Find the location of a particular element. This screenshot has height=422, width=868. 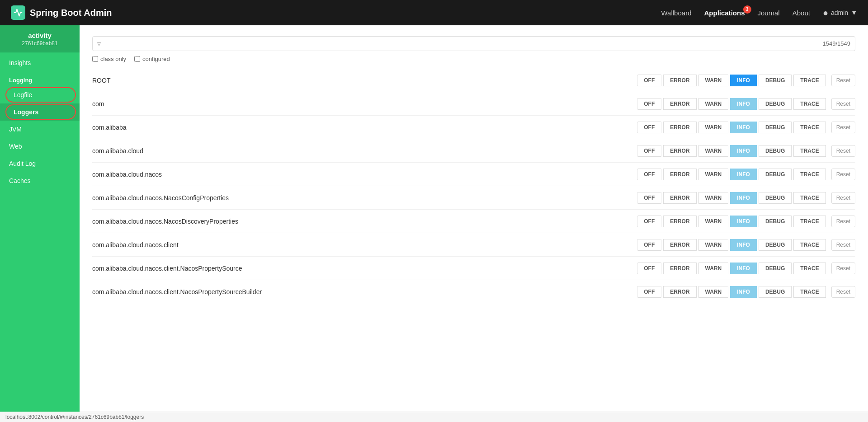

filter-input is located at coordinates (462, 44).